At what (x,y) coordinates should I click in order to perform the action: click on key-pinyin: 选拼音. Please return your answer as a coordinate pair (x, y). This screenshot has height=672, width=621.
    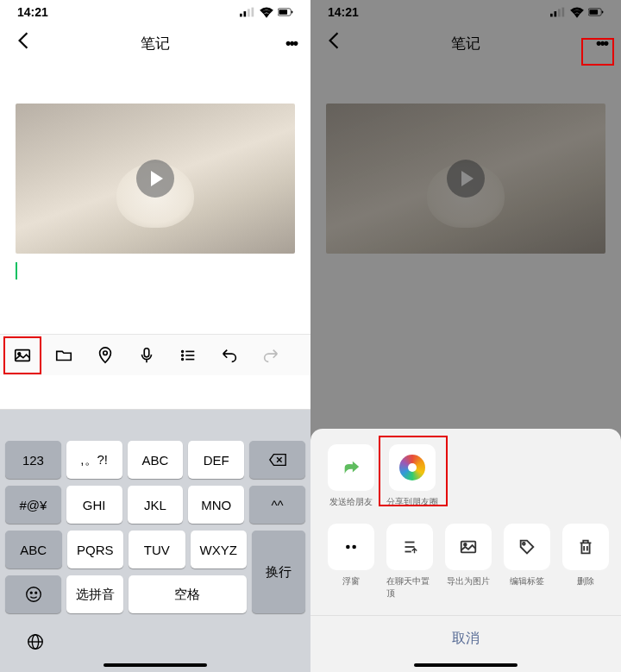
    Looking at the image, I should click on (95, 594).